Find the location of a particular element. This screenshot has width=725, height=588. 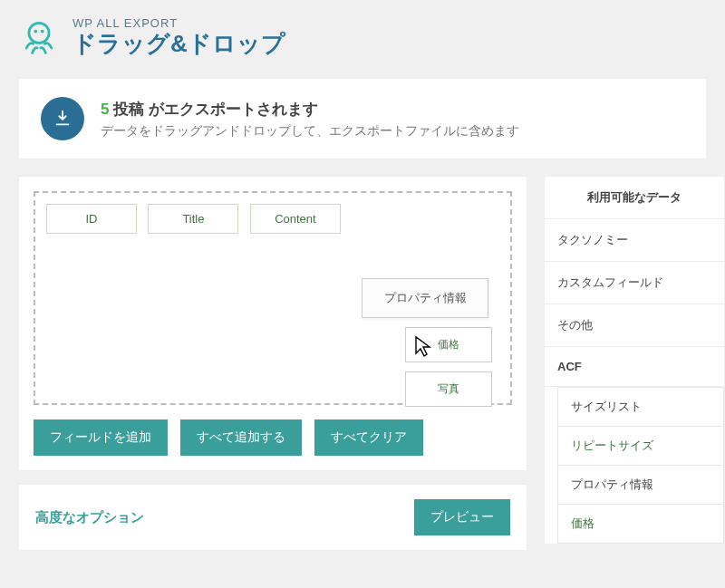

sidebar-item-custom-fields: カスタムフィールド is located at coordinates (634, 283).